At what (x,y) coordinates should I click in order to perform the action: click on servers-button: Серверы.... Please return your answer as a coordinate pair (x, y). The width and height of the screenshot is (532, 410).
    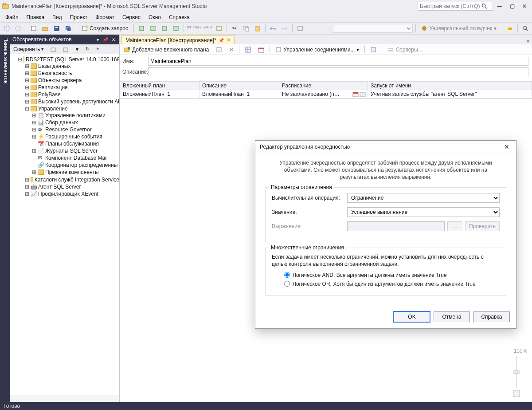
    Looking at the image, I should click on (405, 50).